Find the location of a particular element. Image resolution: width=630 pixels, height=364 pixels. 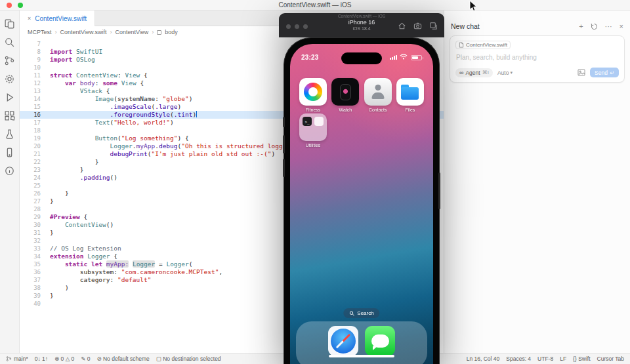

utilities-folder-icon: >_ is located at coordinates (313, 127).